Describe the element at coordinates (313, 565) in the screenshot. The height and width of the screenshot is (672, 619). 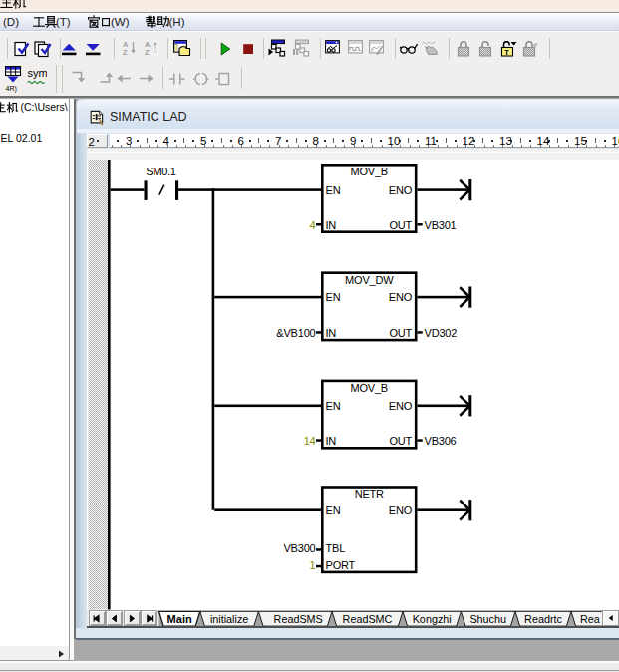
I see `svg-text: 1` at that location.